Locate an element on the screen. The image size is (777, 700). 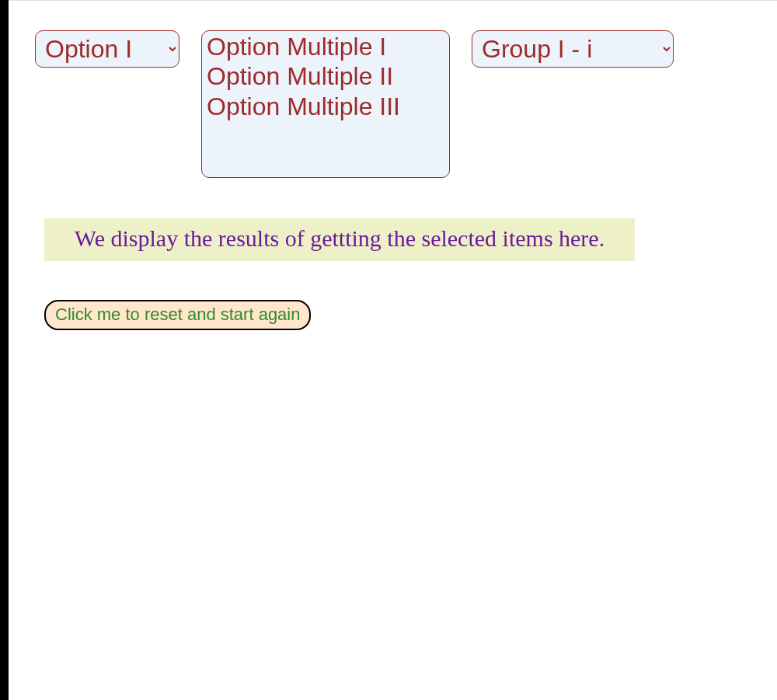
multiple-select-option: Option Multiple I is located at coordinates (327, 47).